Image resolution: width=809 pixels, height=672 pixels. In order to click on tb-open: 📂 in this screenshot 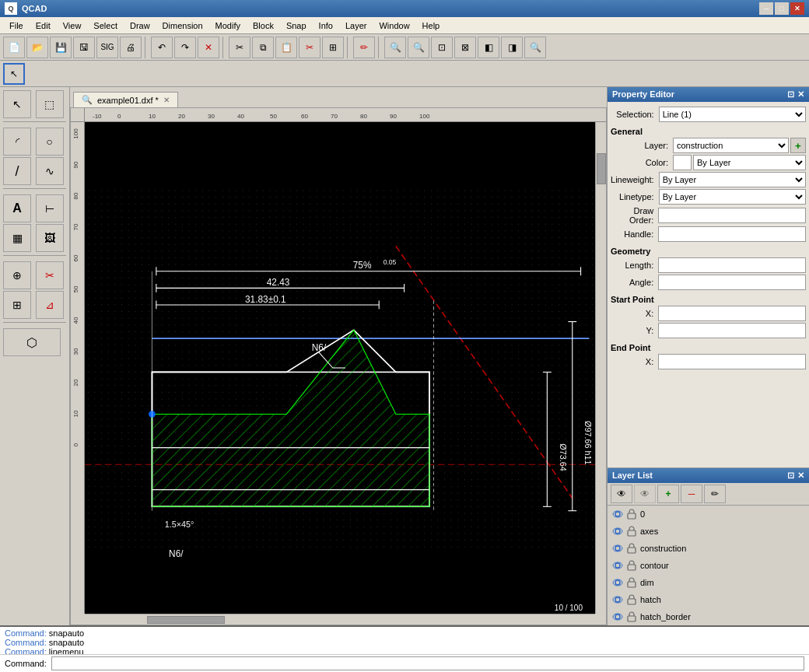, I will do `click(37, 47)`.